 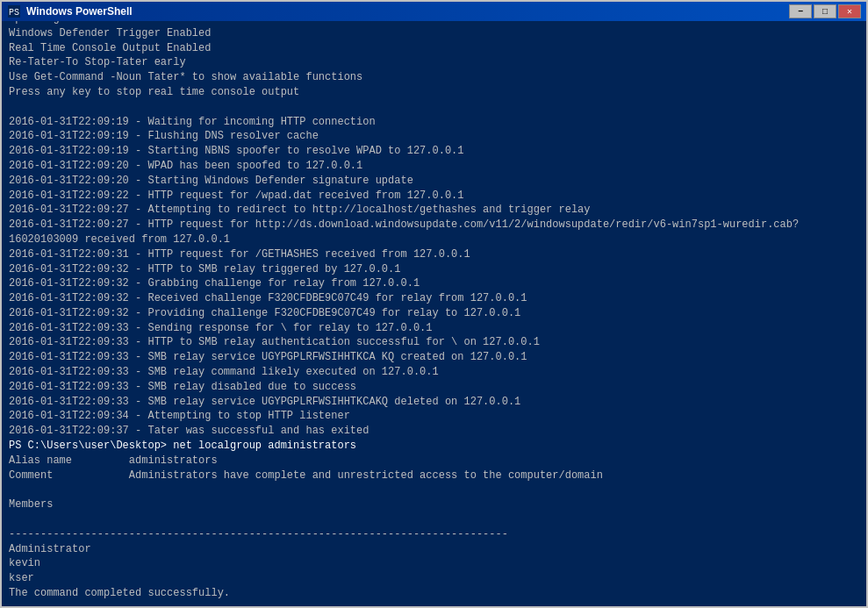 I want to click on console-line: Administrator, so click(x=434, y=549).